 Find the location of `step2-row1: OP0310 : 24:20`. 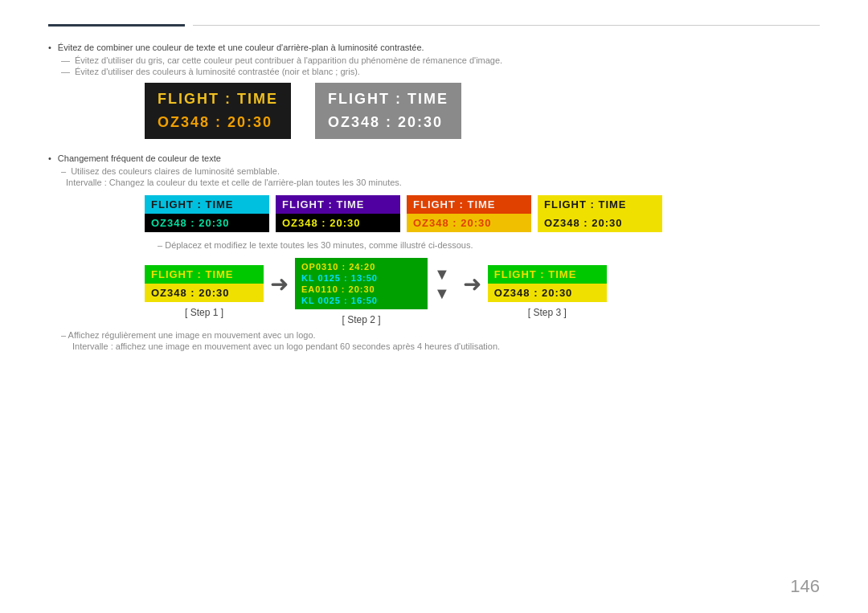

step2-row1: OP0310 : 24:20 is located at coordinates (362, 267).